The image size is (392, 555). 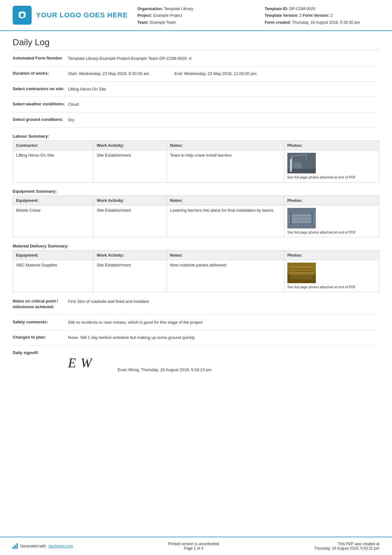 I want to click on changes-row: Changes to plan: None. Still 1 day behin…, so click(x=196, y=340).